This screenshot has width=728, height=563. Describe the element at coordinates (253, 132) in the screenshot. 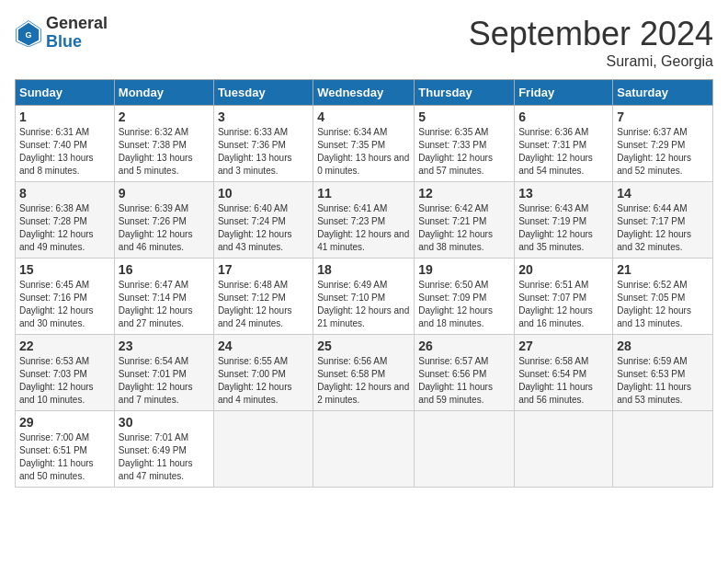

I see `sunrise-label: Sunrise: 6:33 AM` at that location.